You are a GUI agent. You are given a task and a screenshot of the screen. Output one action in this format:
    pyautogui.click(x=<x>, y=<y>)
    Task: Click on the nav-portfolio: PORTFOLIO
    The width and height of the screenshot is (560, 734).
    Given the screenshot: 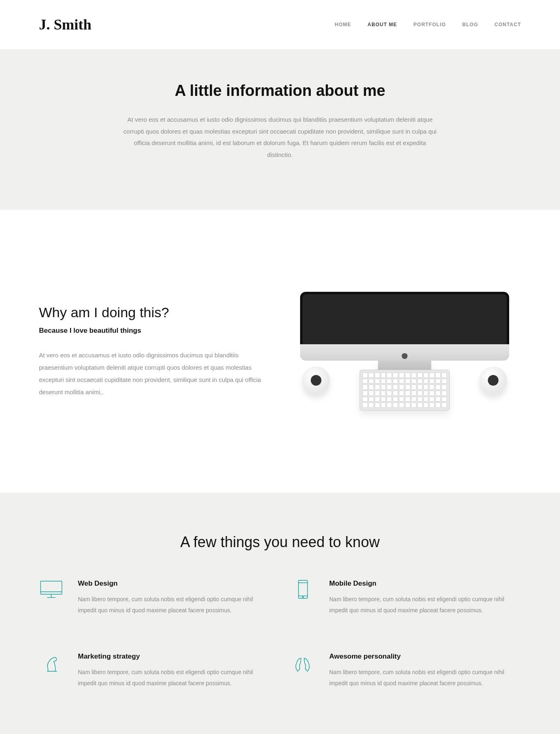 What is the action you would take?
    pyautogui.click(x=430, y=25)
    